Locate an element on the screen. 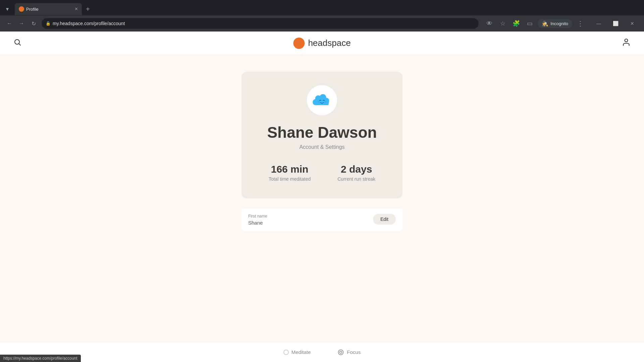 This screenshot has width=644, height=362. browser-chrome: ▼ Profile × + ← → ↻ 🔒 my.headspace.com/p… is located at coordinates (322, 16).